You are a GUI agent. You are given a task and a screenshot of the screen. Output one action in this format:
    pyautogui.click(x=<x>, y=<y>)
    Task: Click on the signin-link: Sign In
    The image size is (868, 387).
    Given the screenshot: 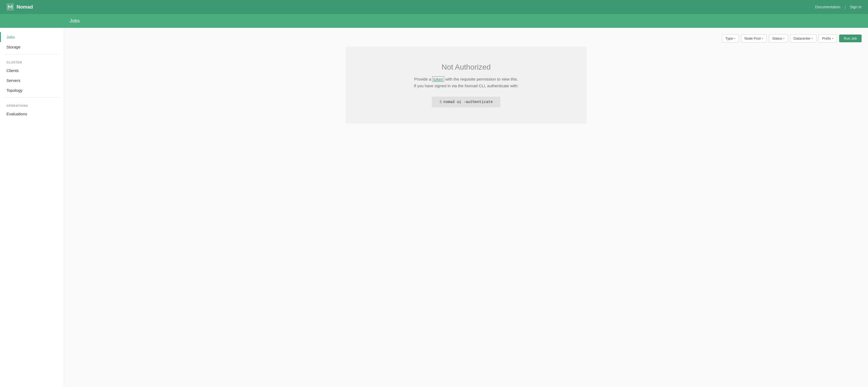 What is the action you would take?
    pyautogui.click(x=856, y=7)
    